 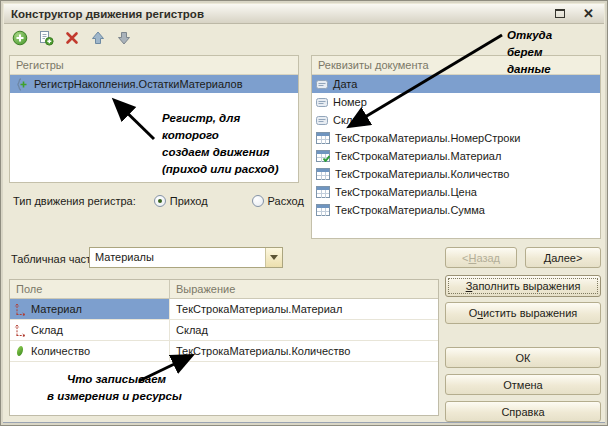 What do you see at coordinates (46, 38) in the screenshot?
I see `add-document-button` at bounding box center [46, 38].